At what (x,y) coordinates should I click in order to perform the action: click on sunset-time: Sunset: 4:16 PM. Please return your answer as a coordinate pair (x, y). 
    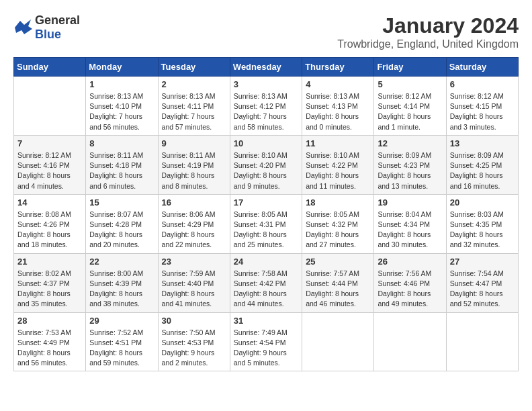
    Looking at the image, I should click on (44, 165).